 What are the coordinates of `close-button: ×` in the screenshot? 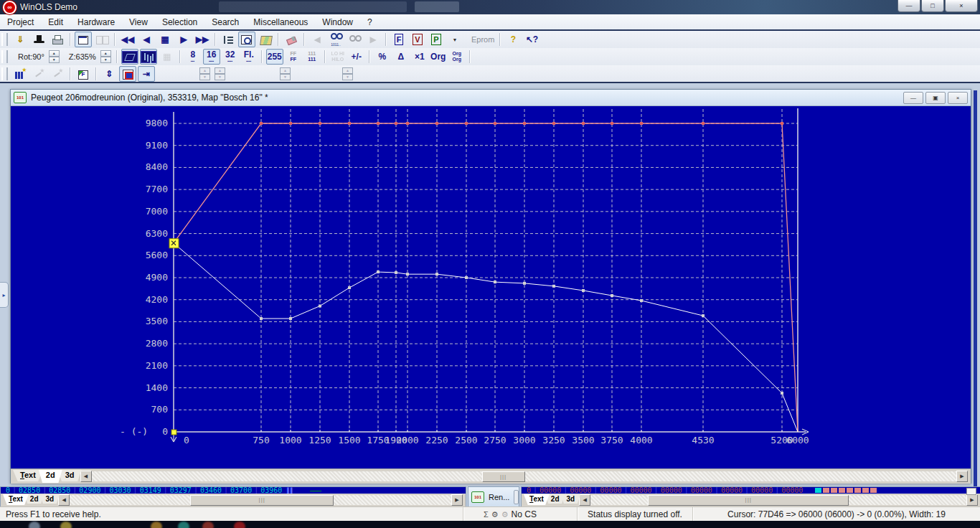 It's located at (961, 6).